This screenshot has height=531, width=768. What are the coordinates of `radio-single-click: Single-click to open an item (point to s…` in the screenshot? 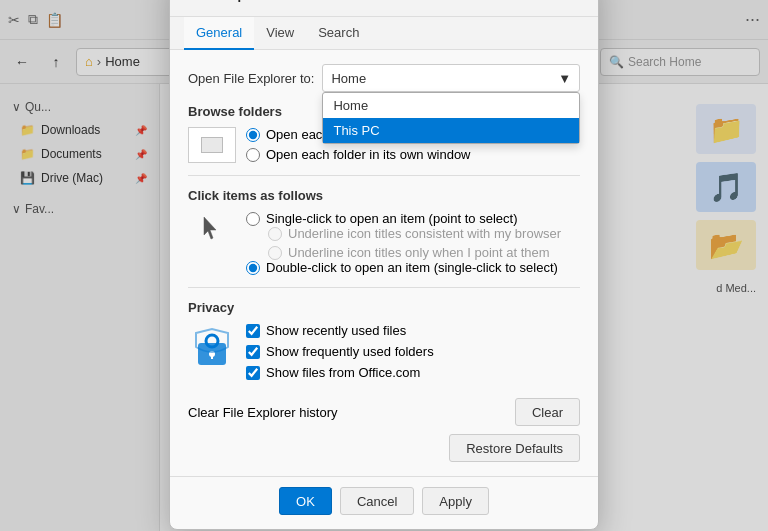 It's located at (413, 218).